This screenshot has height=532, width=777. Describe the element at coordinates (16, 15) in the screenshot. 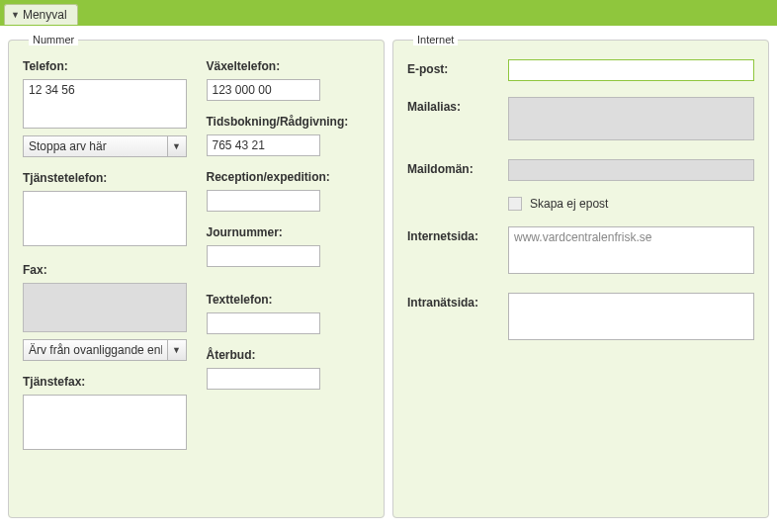

I see `chevron-down-icon: ▼` at that location.